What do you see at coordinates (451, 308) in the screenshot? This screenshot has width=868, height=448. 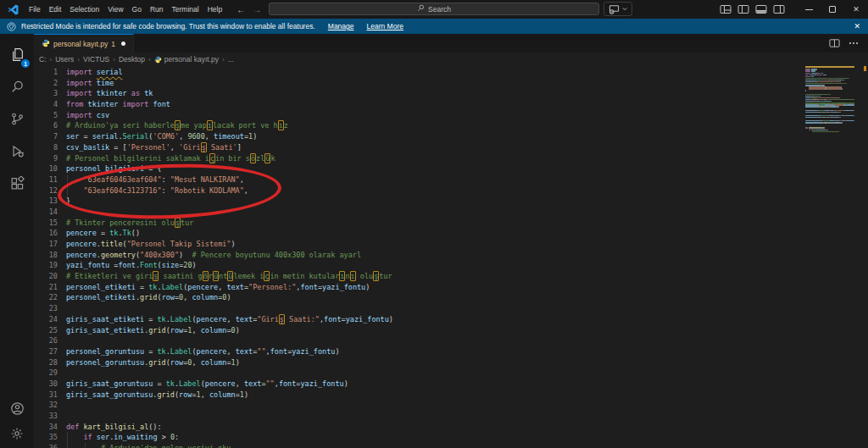 I see `code-line: 23` at bounding box center [451, 308].